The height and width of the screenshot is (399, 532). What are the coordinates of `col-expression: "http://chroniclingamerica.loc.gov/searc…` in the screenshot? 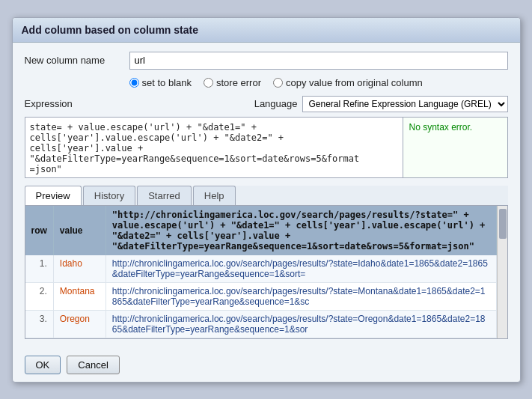 It's located at (301, 231).